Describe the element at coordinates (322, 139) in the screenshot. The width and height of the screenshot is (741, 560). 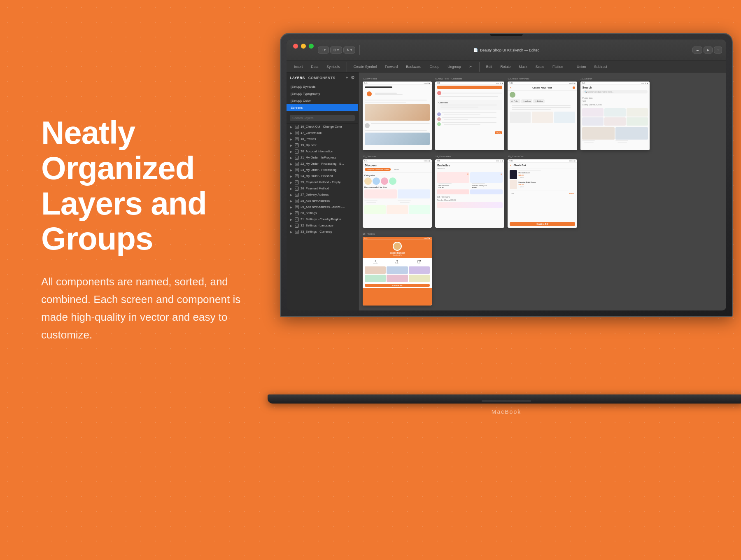
I see `layer-item-18: ▶ ▭ 18_Profiles` at that location.